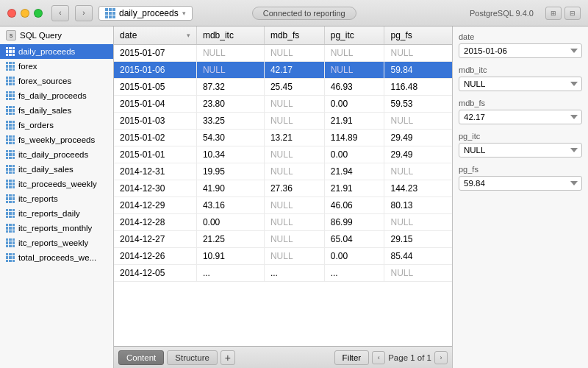  I want to click on minimize-button, so click(25, 13).